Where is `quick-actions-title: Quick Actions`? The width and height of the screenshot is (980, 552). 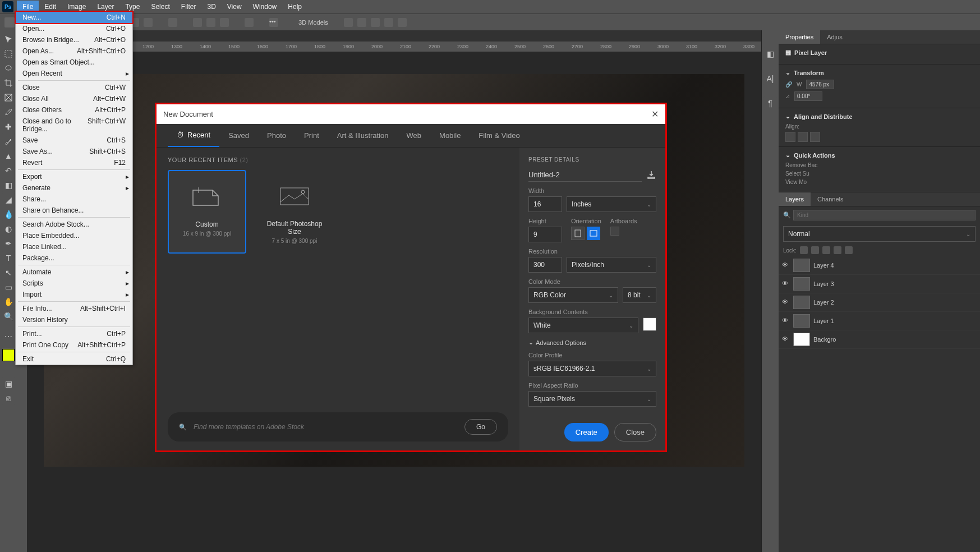
quick-actions-title: Quick Actions is located at coordinates (815, 155).